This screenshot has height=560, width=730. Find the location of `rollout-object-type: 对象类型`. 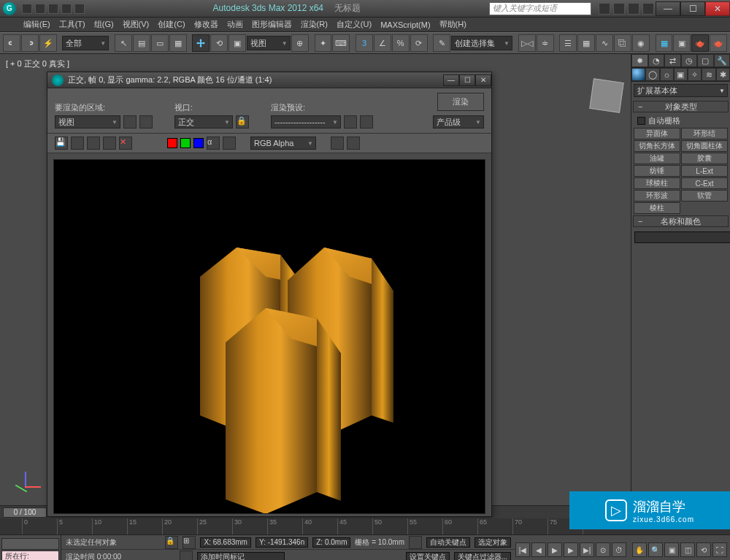

rollout-object-type: 对象类型 is located at coordinates (680, 107).